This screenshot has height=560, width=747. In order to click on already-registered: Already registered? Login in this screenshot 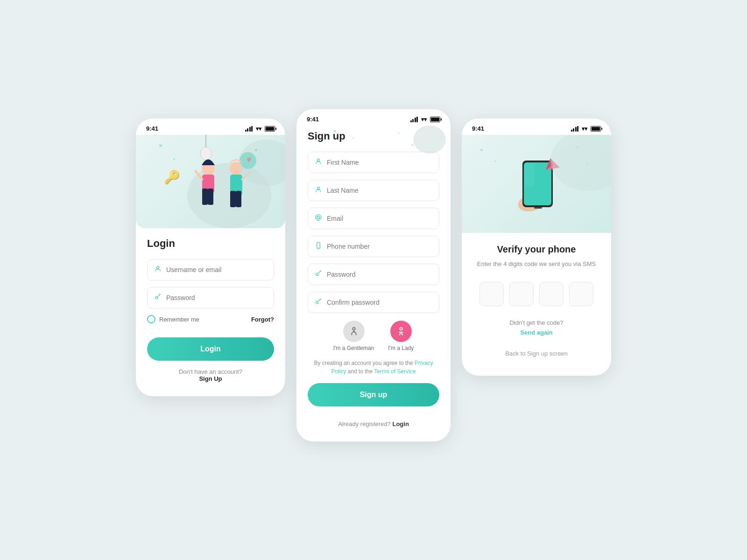, I will do `click(374, 424)`.